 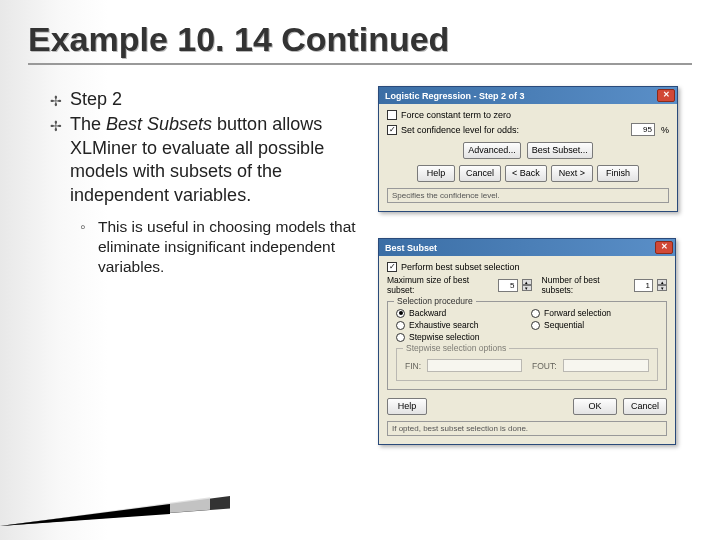 What do you see at coordinates (413, 366) in the screenshot?
I see `fin-label: FIN:` at bounding box center [413, 366].